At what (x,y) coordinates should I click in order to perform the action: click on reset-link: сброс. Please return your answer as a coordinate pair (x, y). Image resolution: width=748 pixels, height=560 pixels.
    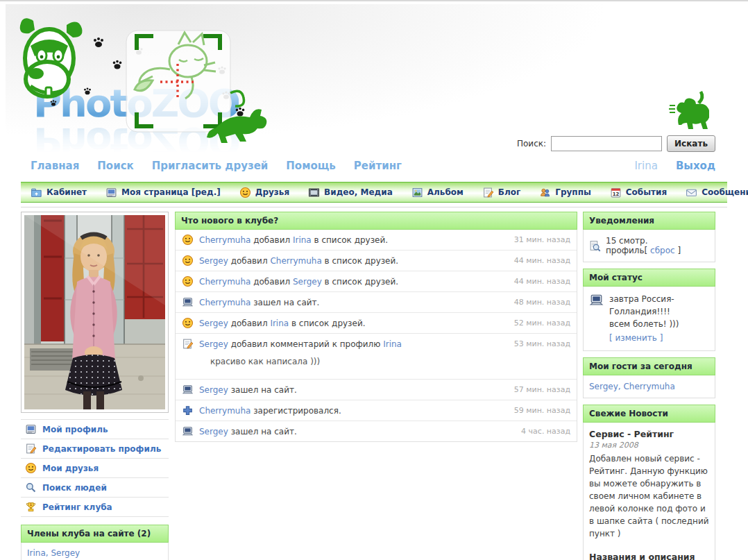
    Looking at the image, I should click on (663, 251).